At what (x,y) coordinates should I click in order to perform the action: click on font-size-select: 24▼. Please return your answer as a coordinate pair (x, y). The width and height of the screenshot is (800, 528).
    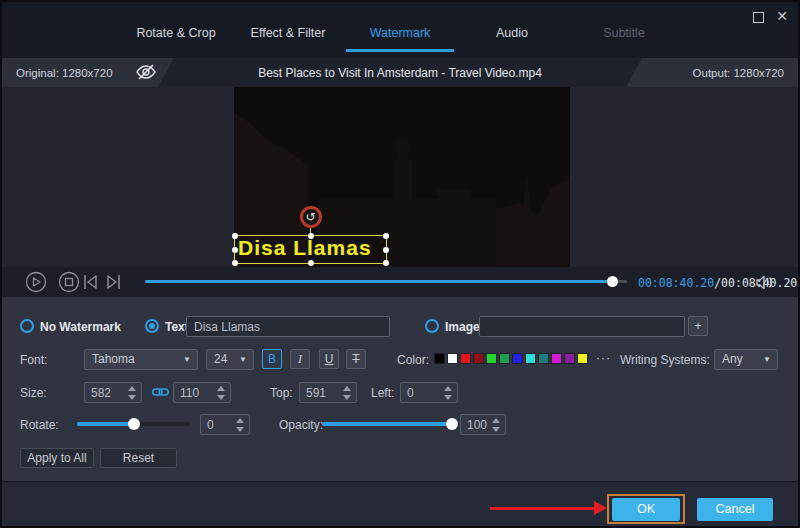
    Looking at the image, I should click on (230, 360).